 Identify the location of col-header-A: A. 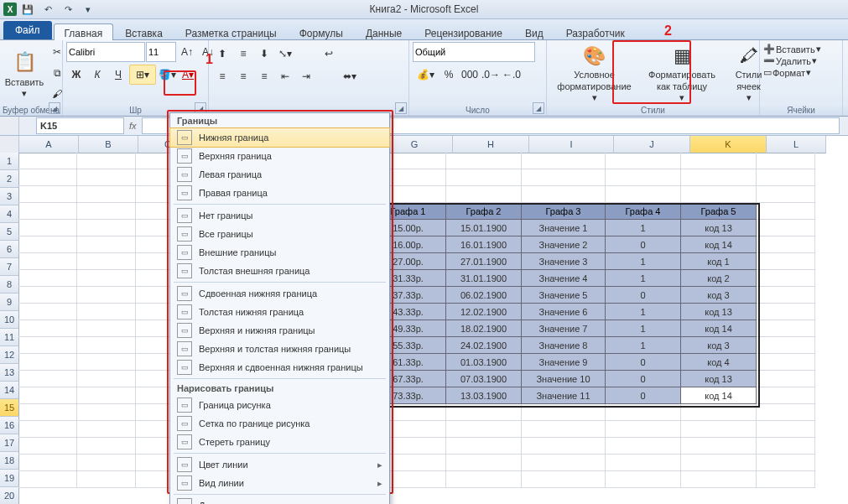
(49, 144).